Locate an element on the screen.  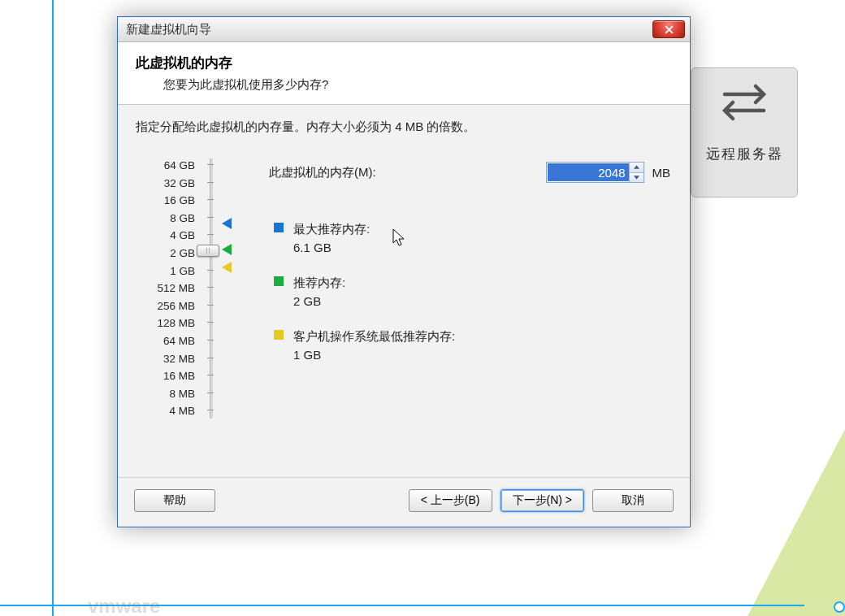
memory-unit-label: MB is located at coordinates (661, 172).